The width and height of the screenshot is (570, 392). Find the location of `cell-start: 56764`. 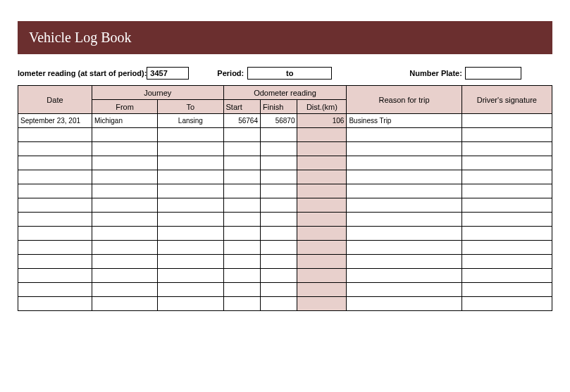

cell-start: 56764 is located at coordinates (242, 121).